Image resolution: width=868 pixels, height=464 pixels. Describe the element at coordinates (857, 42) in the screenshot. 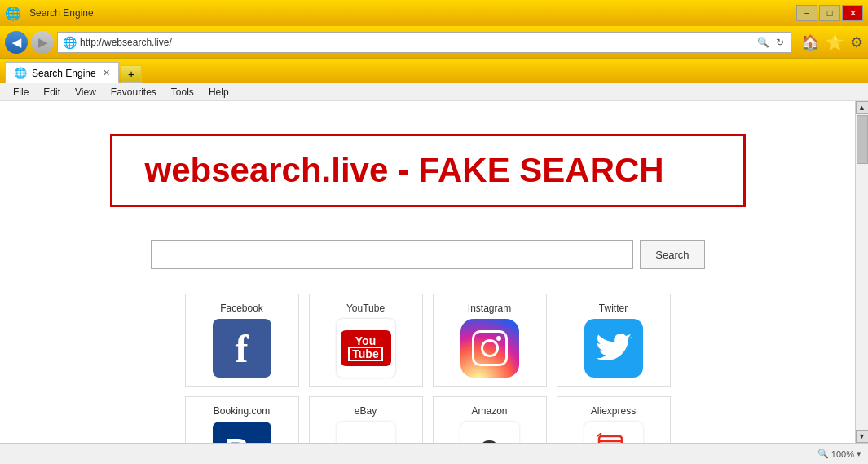

I see `settings-icon: ⚙` at that location.